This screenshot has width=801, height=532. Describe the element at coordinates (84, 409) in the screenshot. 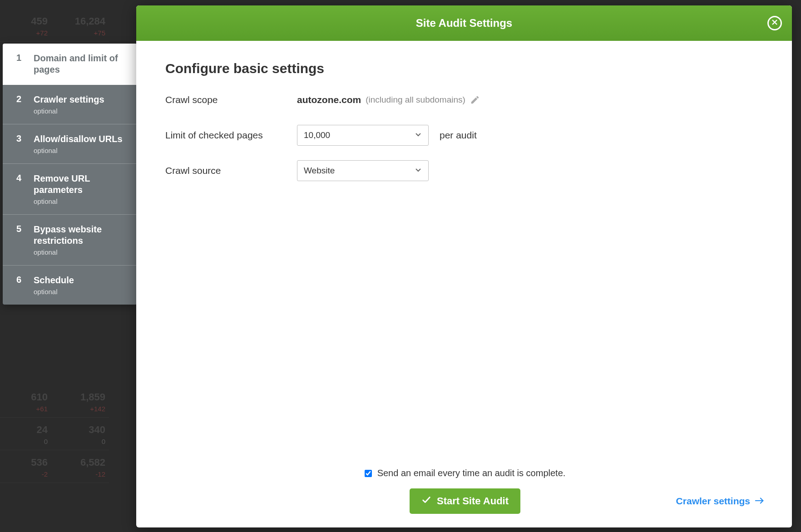

I see `bg-delta: +142` at that location.